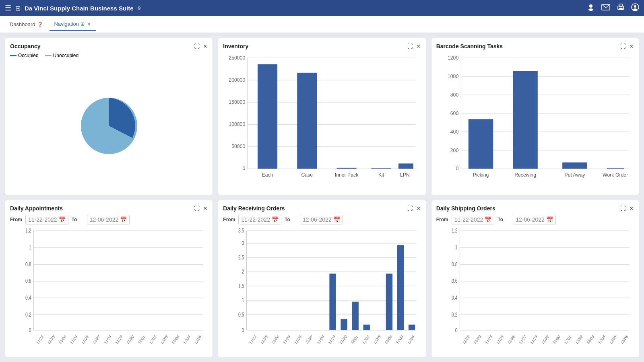  Describe the element at coordinates (488, 220) in the screenshot. I see `shipping-from-calendar-icon: 📅` at that location.